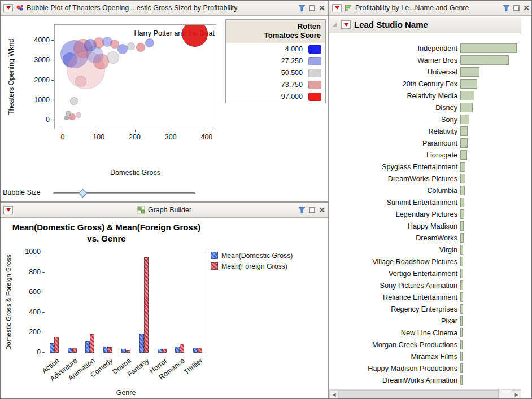 Image resolution: width=532 pixels, height=399 pixels. What do you see at coordinates (395, 262) in the screenshot?
I see `studio-name-label: Village Roadshow Pictures` at bounding box center [395, 262].